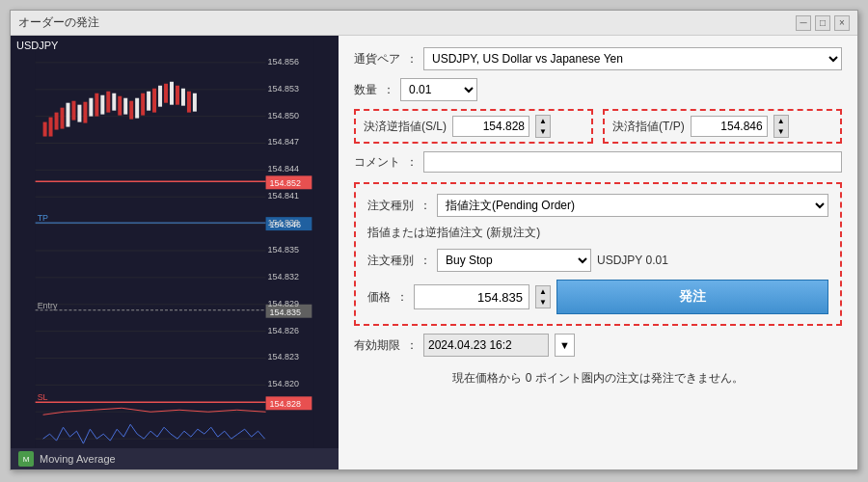 The width and height of the screenshot is (868, 482). I want to click on title-bar: オーダーの発注 ─ □ ×, so click(434, 23).